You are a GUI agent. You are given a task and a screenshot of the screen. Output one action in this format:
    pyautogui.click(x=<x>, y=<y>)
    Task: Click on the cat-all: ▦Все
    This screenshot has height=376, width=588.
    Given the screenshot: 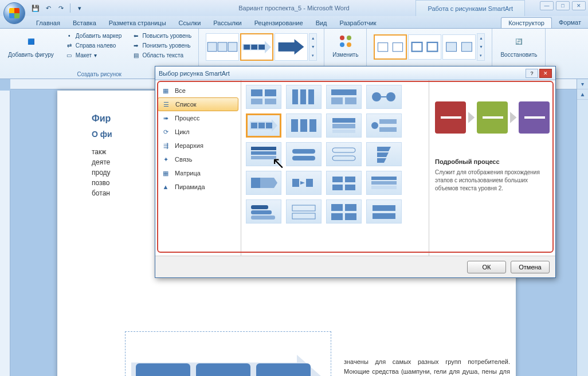 What is the action you would take?
    pyautogui.click(x=198, y=91)
    